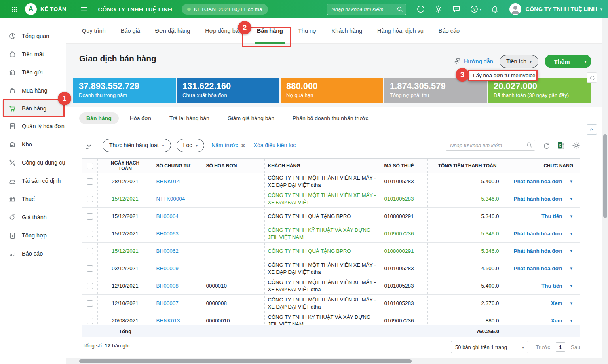  I want to click on sidebar-item-kho: Kho, so click(33, 144).